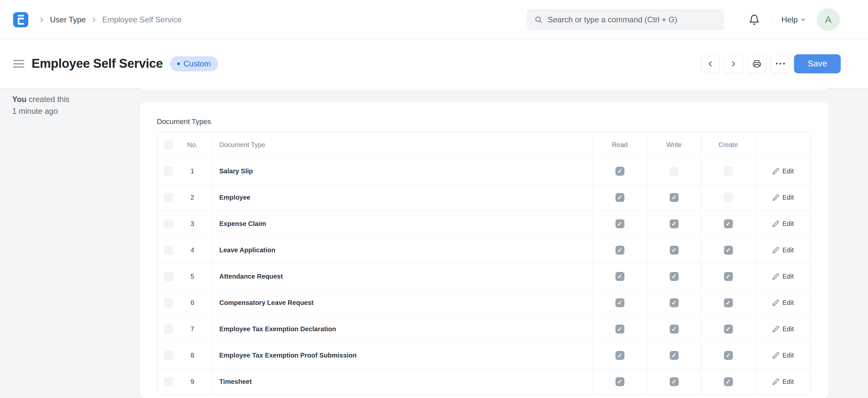 The width and height of the screenshot is (868, 398). What do you see at coordinates (71, 111) in the screenshot?
I see `created-time: 1 minute ago` at bounding box center [71, 111].